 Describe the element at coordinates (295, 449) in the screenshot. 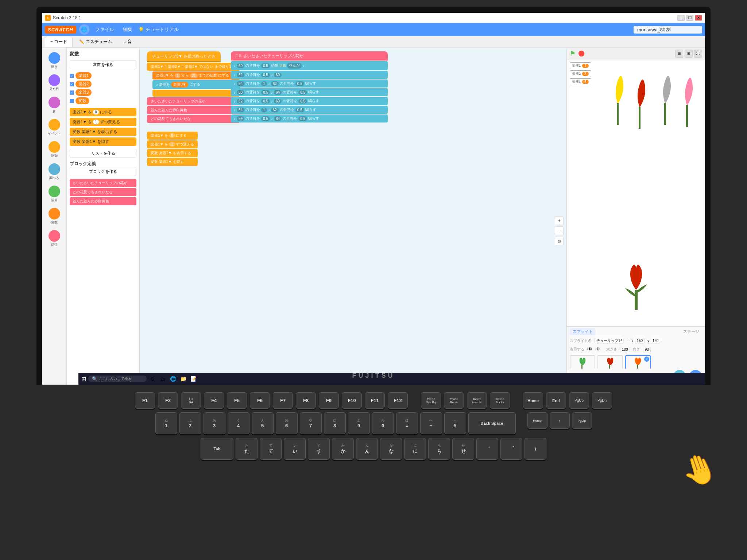

I see `key-e: いい` at that location.